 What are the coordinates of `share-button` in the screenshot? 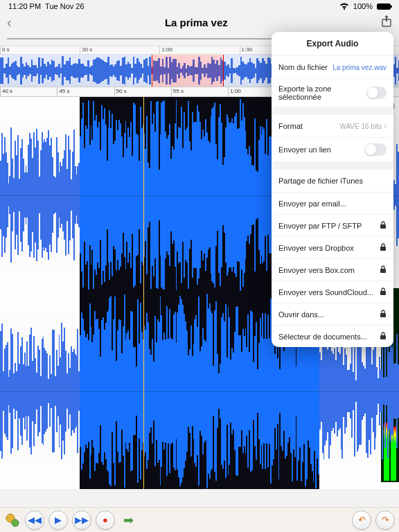 It's located at (387, 22).